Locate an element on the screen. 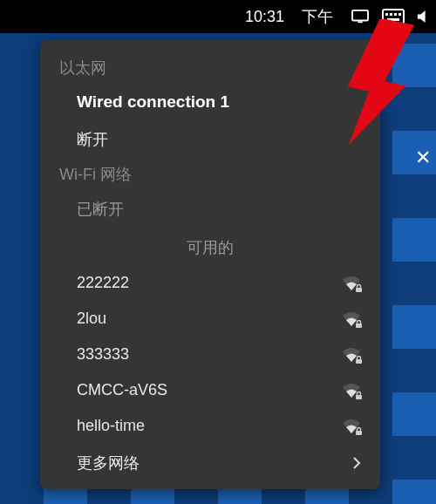  wifi-ssid: 333333 is located at coordinates (206, 354).